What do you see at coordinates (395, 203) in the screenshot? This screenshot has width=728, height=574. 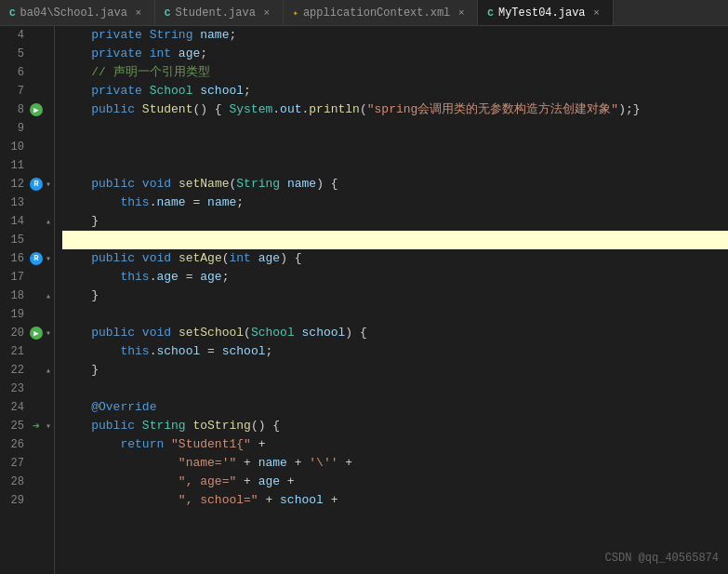 I see `code-line-13: this.name = name;` at bounding box center [395, 203].